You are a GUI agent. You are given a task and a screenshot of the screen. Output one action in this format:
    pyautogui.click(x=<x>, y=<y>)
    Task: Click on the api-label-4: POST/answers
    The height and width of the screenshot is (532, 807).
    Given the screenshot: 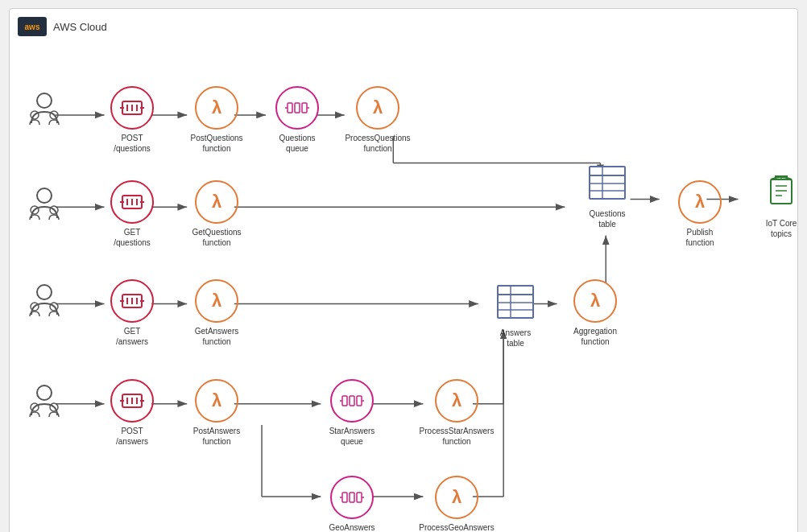 What is the action you would take?
    pyautogui.click(x=132, y=436)
    